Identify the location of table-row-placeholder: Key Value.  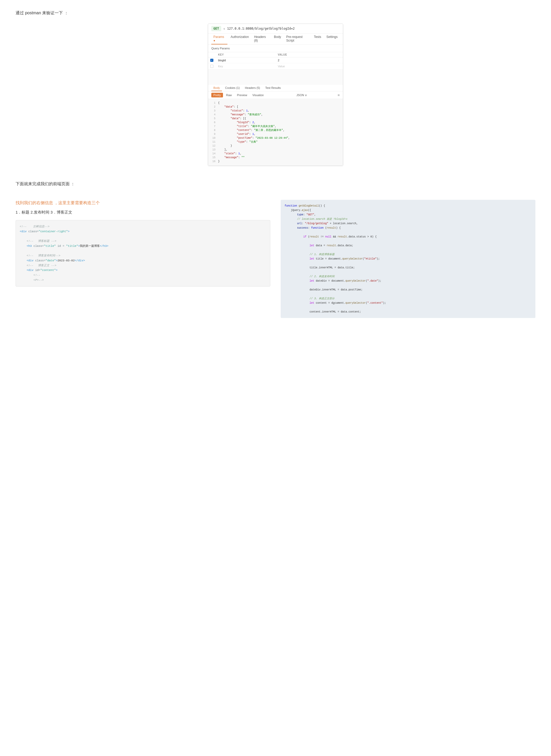
(276, 66).